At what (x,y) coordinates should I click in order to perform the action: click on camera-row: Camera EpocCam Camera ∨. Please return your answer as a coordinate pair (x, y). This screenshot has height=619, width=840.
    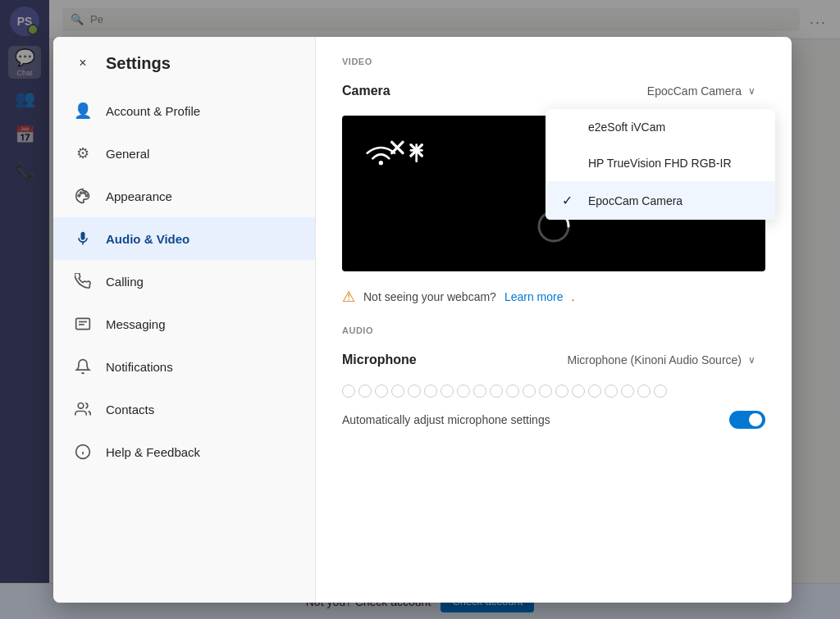
    Looking at the image, I should click on (554, 91).